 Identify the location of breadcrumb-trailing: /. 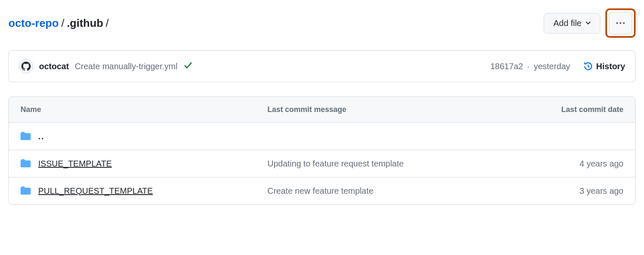
(107, 23).